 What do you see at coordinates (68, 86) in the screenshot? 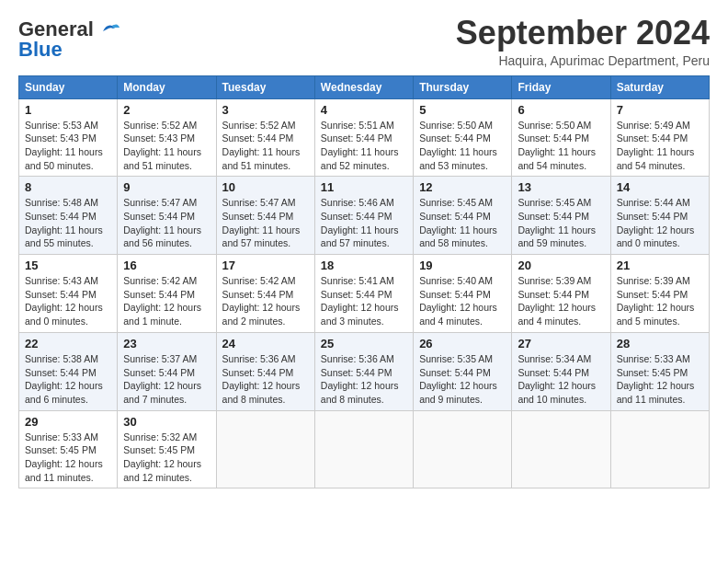
I see `weekday-sunday: Sunday` at bounding box center [68, 86].